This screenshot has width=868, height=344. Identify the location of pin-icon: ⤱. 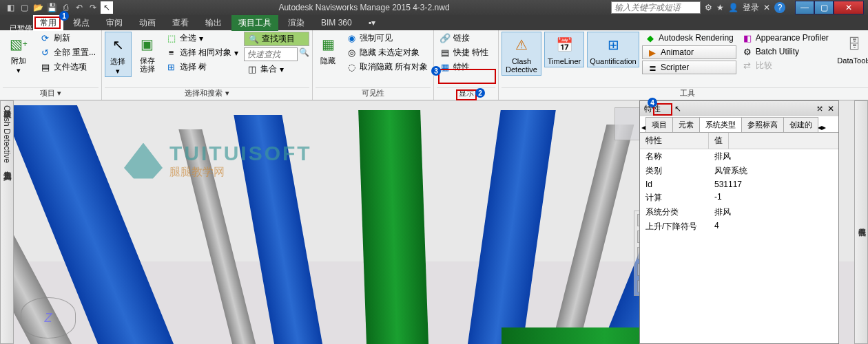
(820, 109).